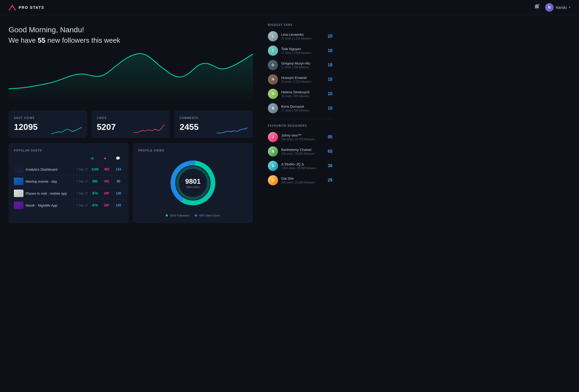  I want to click on shot-name-2: Meetup events - day, so click(48, 181).